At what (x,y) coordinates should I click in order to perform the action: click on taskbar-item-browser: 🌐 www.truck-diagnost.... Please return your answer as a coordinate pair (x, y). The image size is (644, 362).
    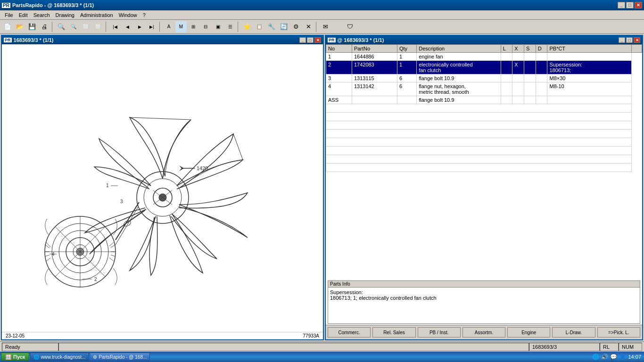
    Looking at the image, I should click on (59, 357).